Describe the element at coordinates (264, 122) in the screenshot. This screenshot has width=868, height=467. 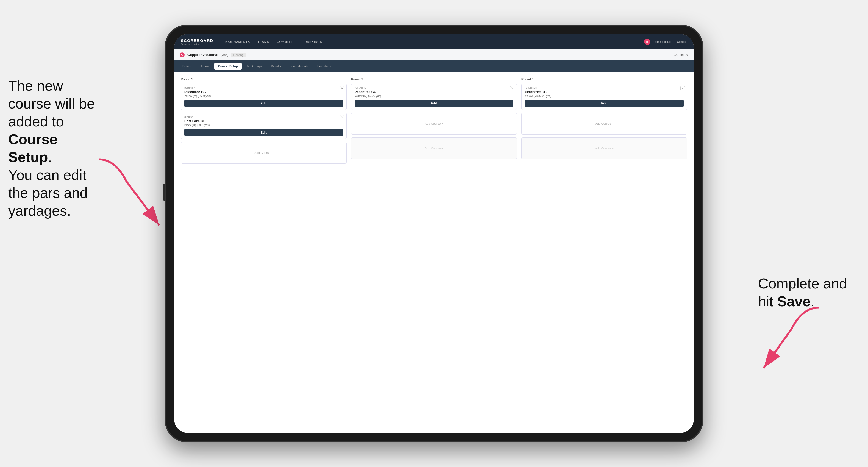
I see `round-1-column: Round 1 ✕ (Course A) Peachtree GC Yellow…` at that location.